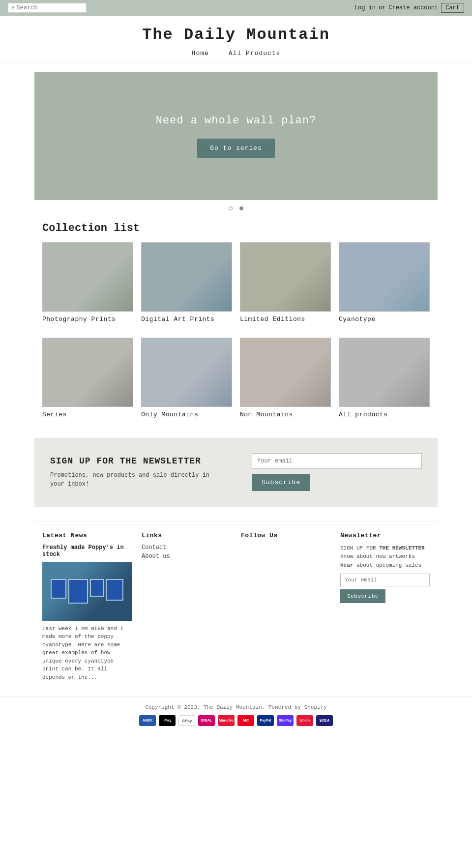 This screenshot has width=472, height=868. I want to click on payment-icon-mastercard: MC, so click(246, 721).